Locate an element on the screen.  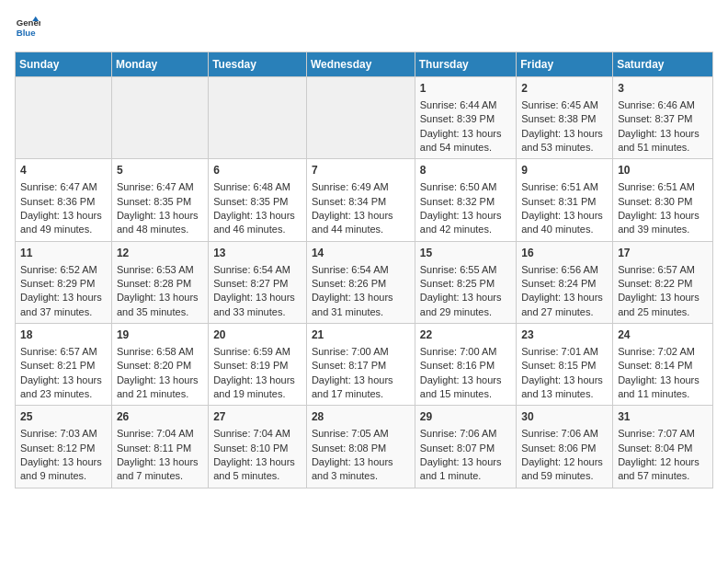
calendar-cell: 17Sunrise: 6:57 AMSunset: 8:22 PMDayligh… is located at coordinates (664, 282).